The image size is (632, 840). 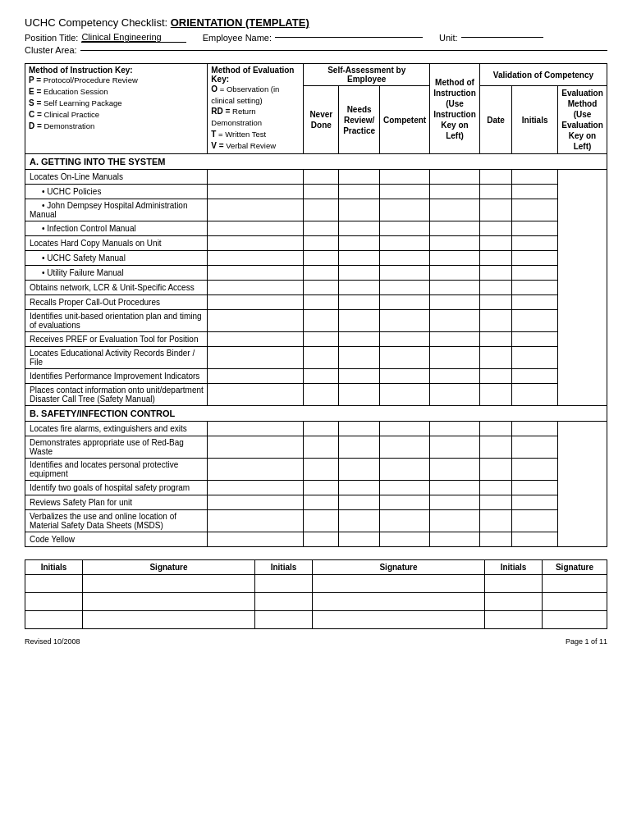 I want to click on sig-initials-3-header: Initials, so click(x=514, y=568).